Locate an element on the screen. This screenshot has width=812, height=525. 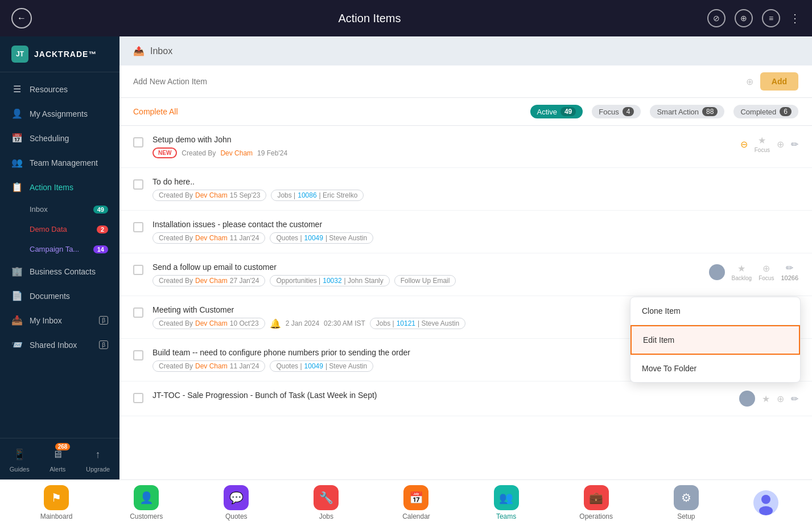
minus-icon-1: ⊖ is located at coordinates (744, 145).